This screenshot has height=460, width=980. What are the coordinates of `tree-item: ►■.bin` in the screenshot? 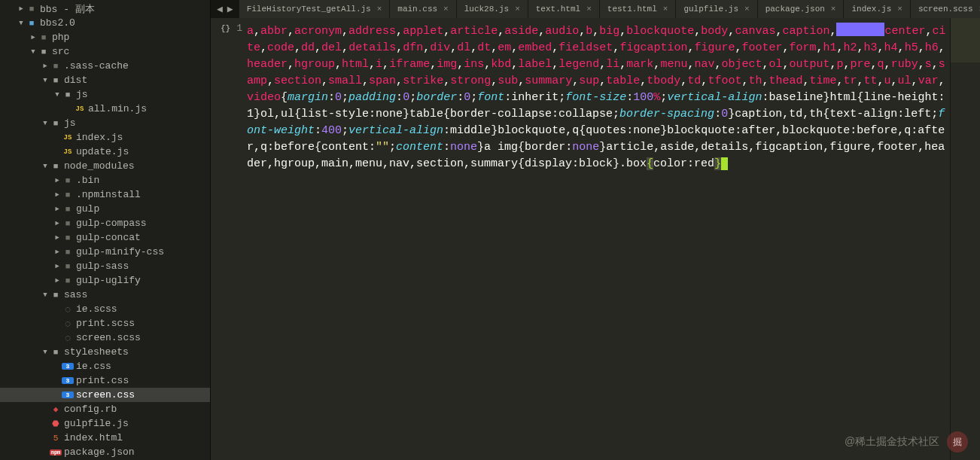 It's located at (105, 181).